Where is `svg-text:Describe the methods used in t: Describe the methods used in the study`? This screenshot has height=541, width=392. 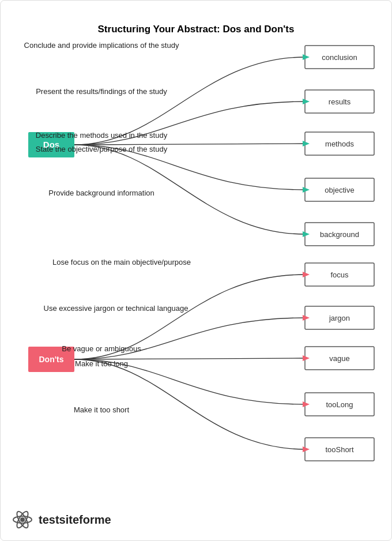 svg-text:Describe the methods used in t: Describe the methods used in the study is located at coordinates (101, 135).